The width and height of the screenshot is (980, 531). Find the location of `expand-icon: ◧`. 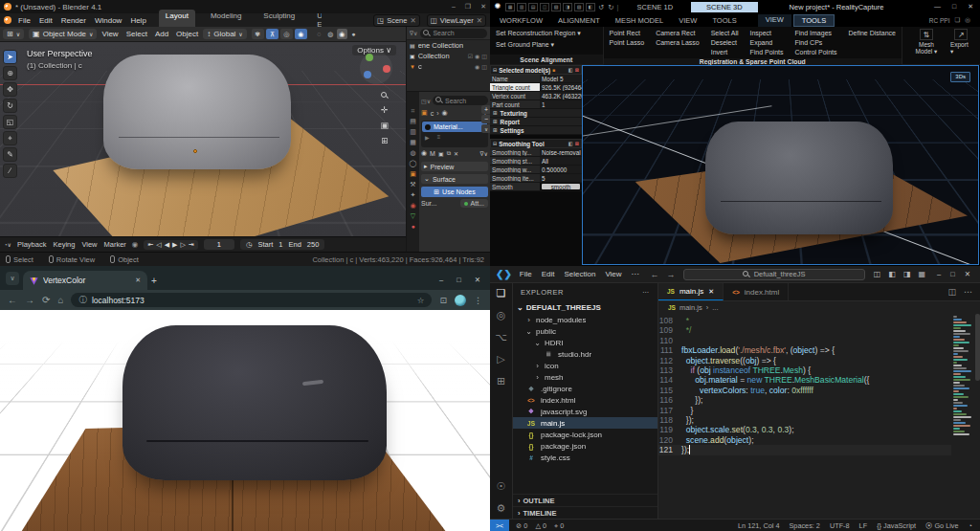

expand-icon: ◧ is located at coordinates (570, 144).